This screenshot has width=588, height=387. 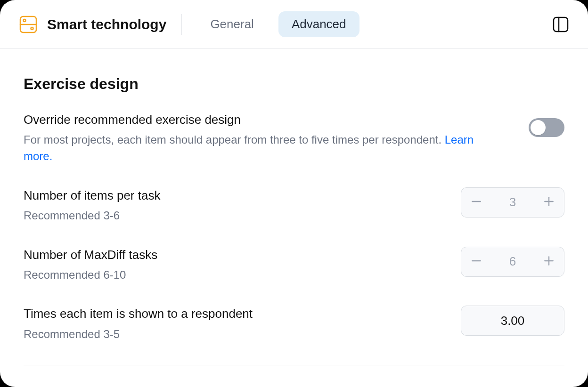 What do you see at coordinates (319, 24) in the screenshot?
I see `tab-advanced: Advanced` at bounding box center [319, 24].